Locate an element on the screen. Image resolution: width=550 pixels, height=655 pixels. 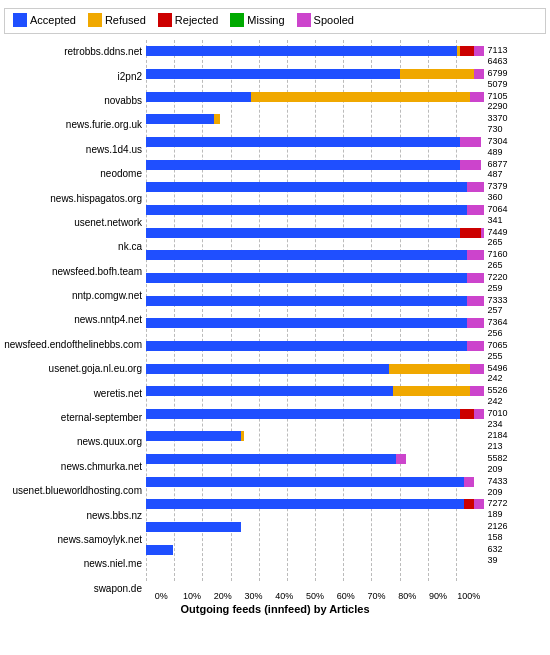
bar-v2: 242 is located at coordinates (494, 401).